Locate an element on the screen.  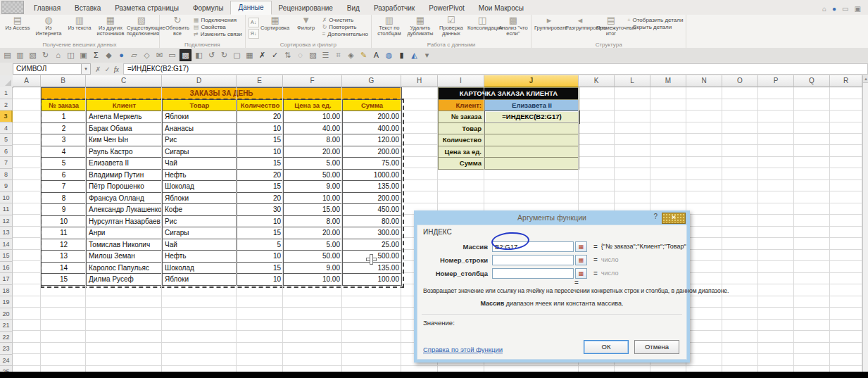
from-text-button: ▥Из текста is located at coordinates (80, 23).